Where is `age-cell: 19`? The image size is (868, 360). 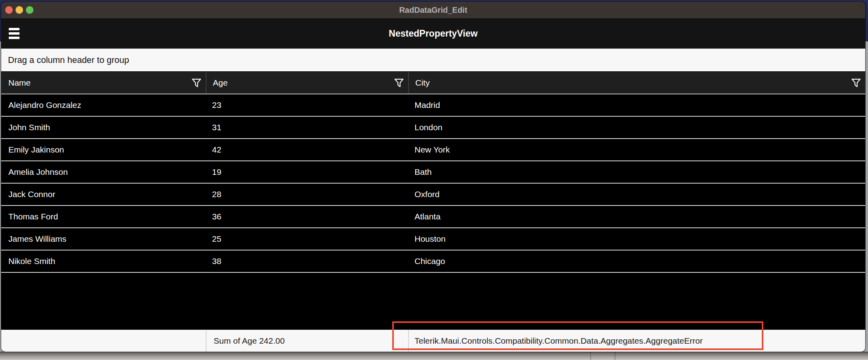
age-cell: 19 is located at coordinates (307, 172).